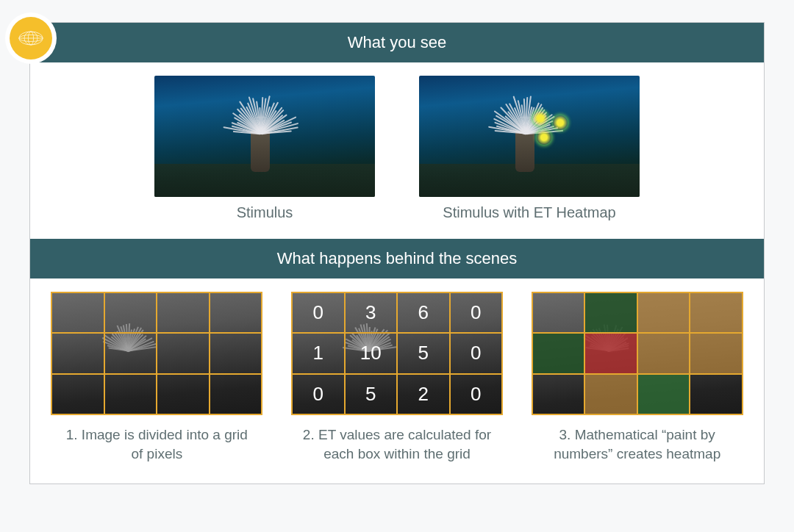 The image size is (794, 532). I want to click on step-3: 3. Mathematical “paint by numbers” creat…, so click(637, 378).